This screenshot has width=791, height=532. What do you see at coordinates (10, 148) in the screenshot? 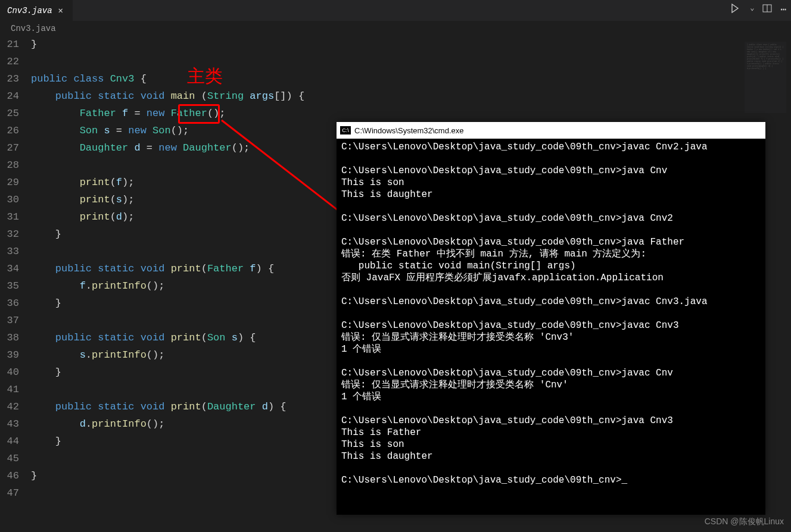
I see `line-number: 27` at bounding box center [10, 148].